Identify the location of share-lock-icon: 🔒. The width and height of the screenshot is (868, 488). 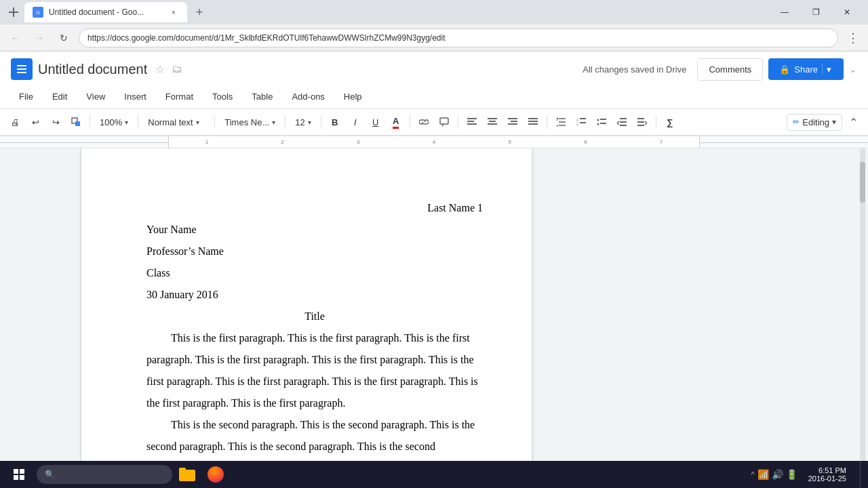
(785, 69).